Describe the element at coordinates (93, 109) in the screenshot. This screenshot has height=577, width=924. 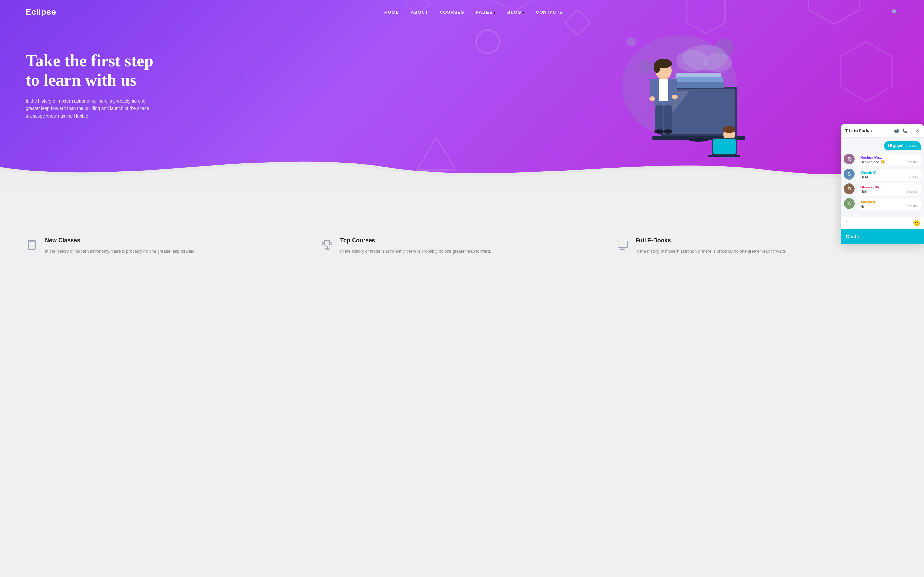
I see `hero-subtitle: In the history of modern astronomy, ther…` at that location.